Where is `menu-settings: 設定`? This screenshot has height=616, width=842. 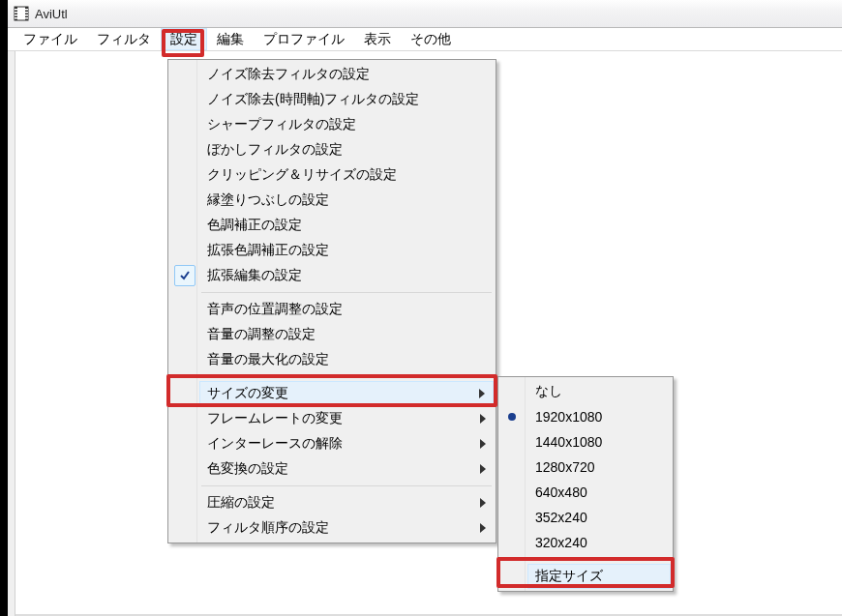
menu-settings: 設定 is located at coordinates (184, 39).